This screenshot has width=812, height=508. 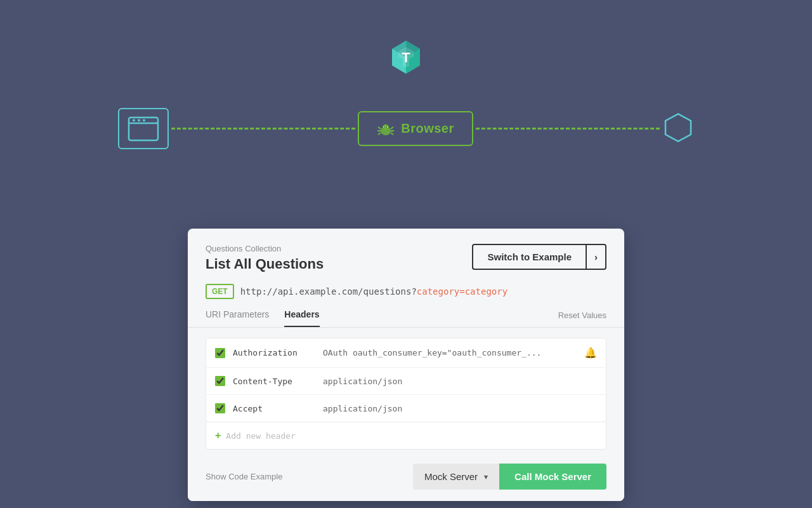 I want to click on card-footer: Show Code Example Mock Server ▾ Call Moc…, so click(x=406, y=476).